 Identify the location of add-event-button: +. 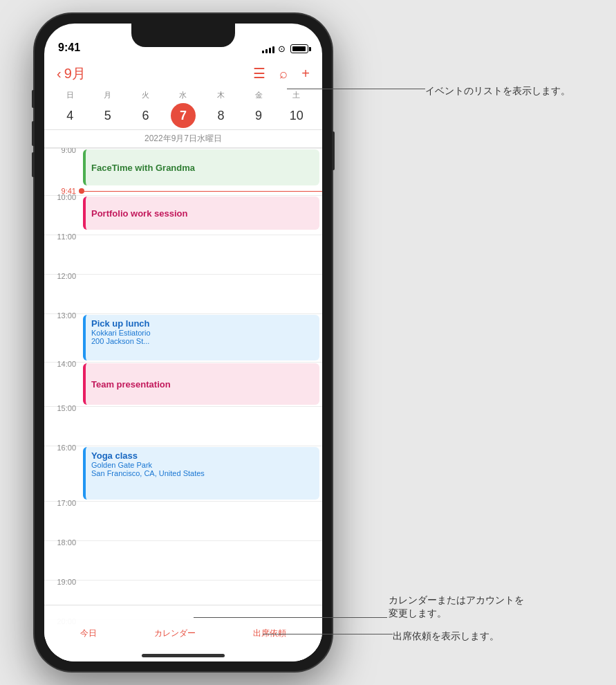
(306, 73).